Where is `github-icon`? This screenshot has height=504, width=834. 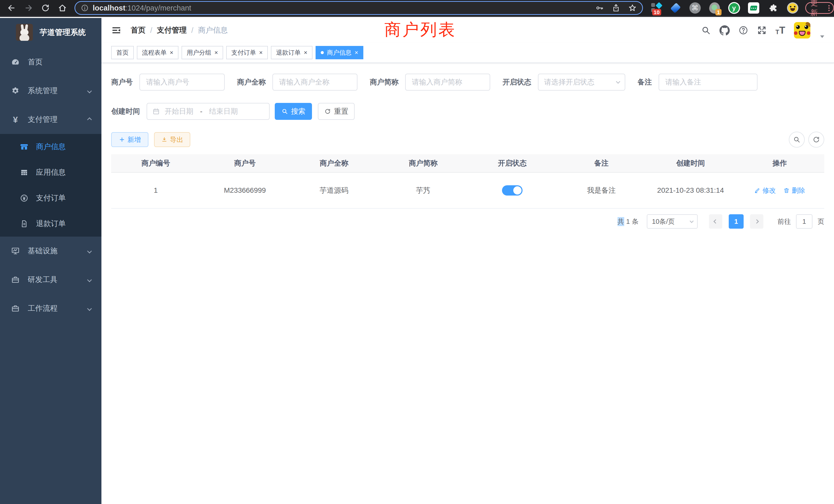
github-icon is located at coordinates (725, 30).